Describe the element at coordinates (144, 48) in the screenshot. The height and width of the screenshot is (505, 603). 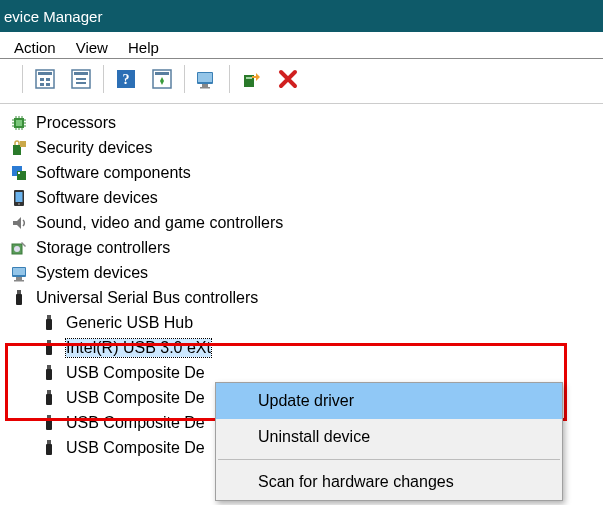
I see `menu-help: Help` at that location.